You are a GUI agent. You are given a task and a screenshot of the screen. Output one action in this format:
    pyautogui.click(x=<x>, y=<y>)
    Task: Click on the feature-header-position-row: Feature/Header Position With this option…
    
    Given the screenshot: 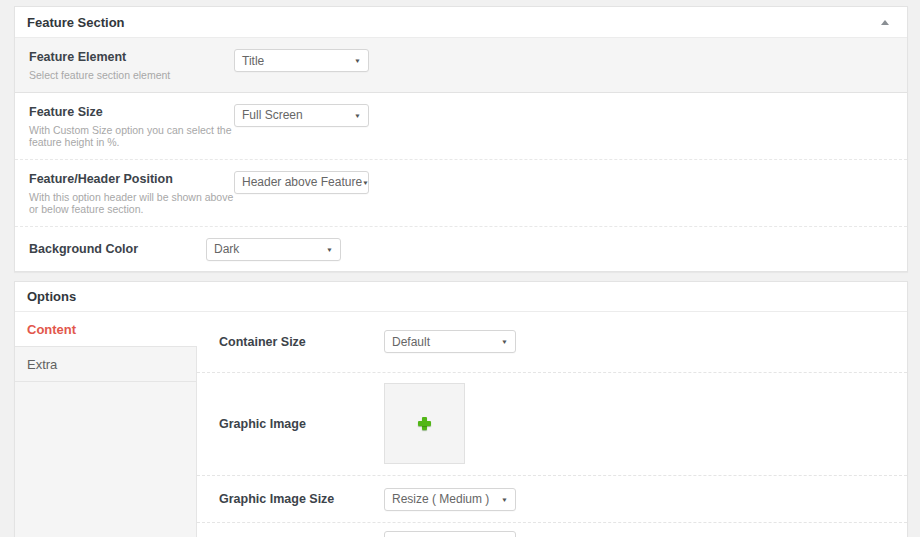 What is the action you would take?
    pyautogui.click(x=461, y=194)
    